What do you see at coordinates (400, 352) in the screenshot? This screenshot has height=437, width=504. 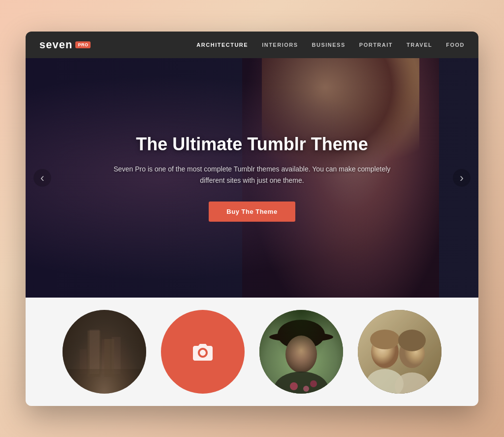 I see `gallery-circle-portrait2` at bounding box center [400, 352].